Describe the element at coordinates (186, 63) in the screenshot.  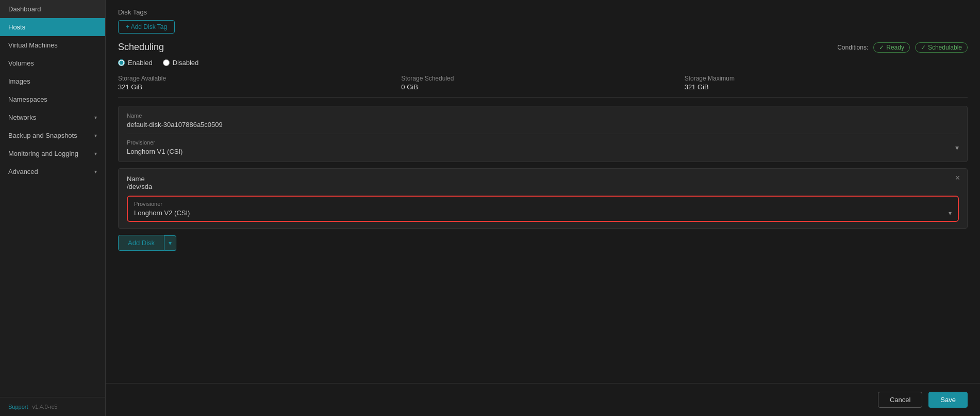
I see `disabled-label: Disabled` at that location.